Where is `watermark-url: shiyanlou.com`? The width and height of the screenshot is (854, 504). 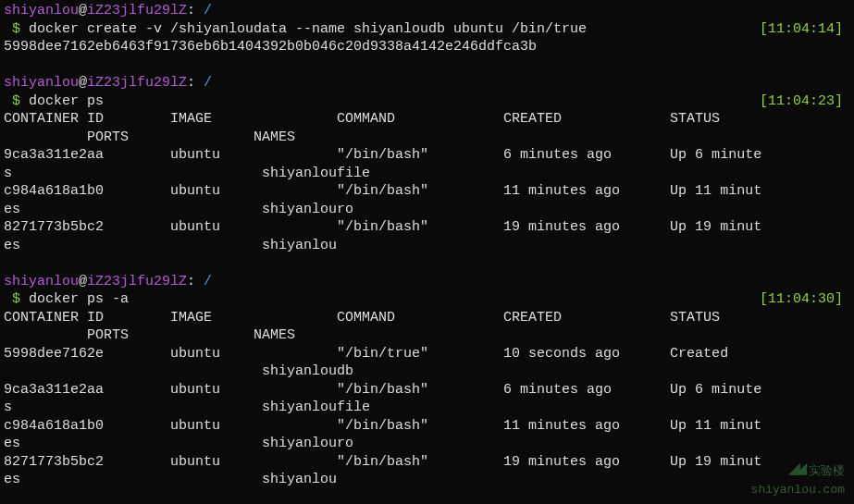
watermark-url: shiyanlou.com is located at coordinates (798, 490).